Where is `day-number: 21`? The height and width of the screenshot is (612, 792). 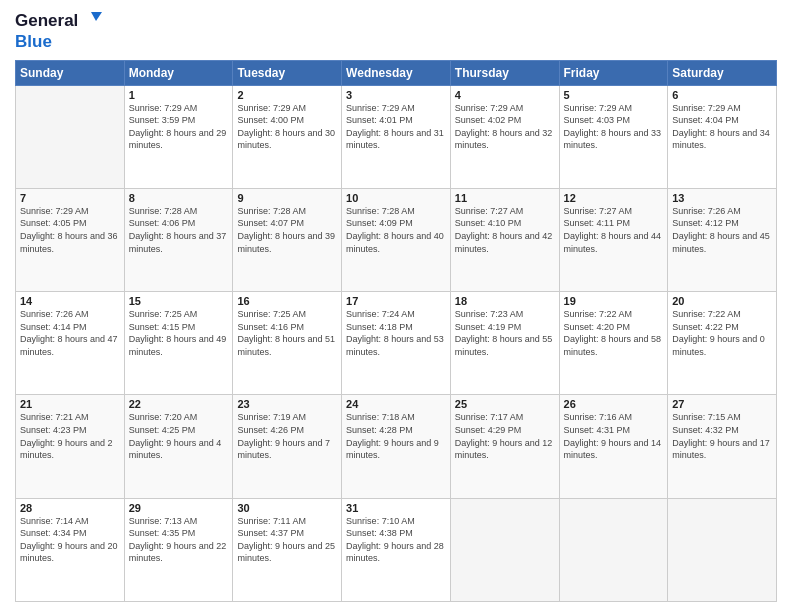
day-number: 21 is located at coordinates (70, 404).